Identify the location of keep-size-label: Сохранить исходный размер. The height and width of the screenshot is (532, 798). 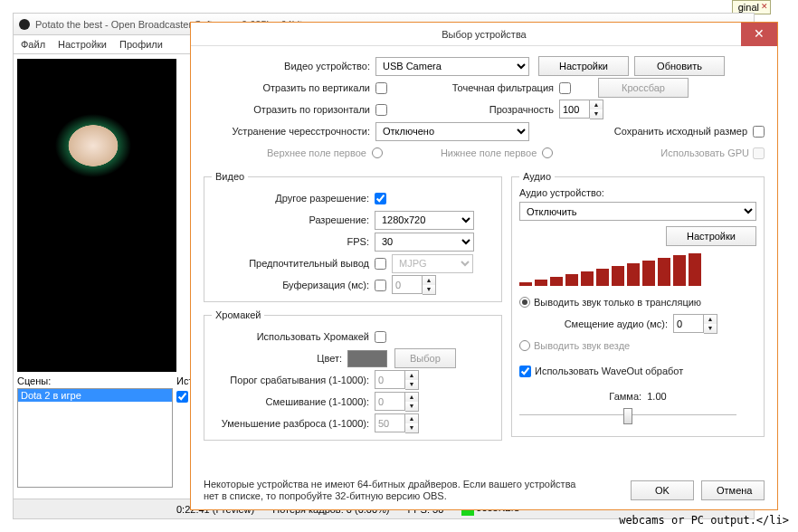
(684, 131).